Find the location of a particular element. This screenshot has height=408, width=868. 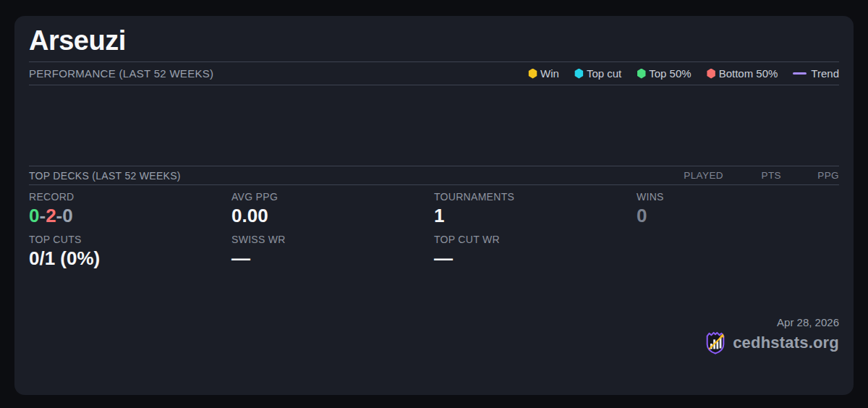

top-decks-section-header: TOP DECKS (LAST 52 WEEKS) PLAYED PTS PPG is located at coordinates (434, 175).